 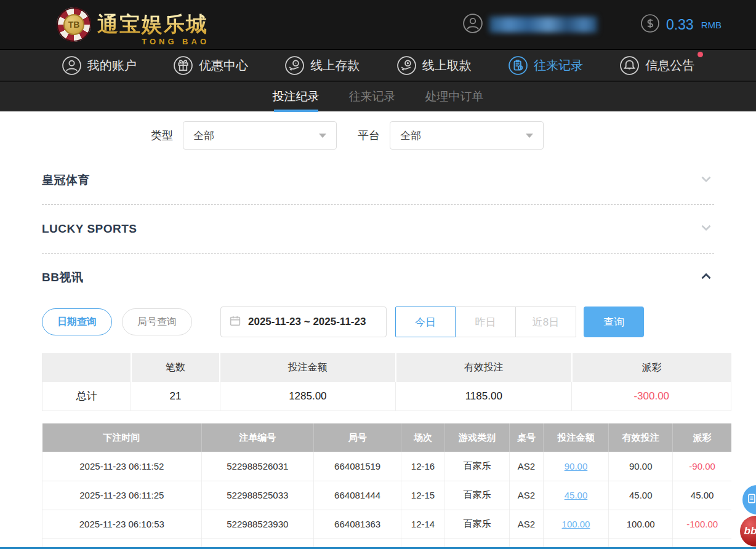 I want to click on platform-select-value: 全部, so click(x=411, y=135).